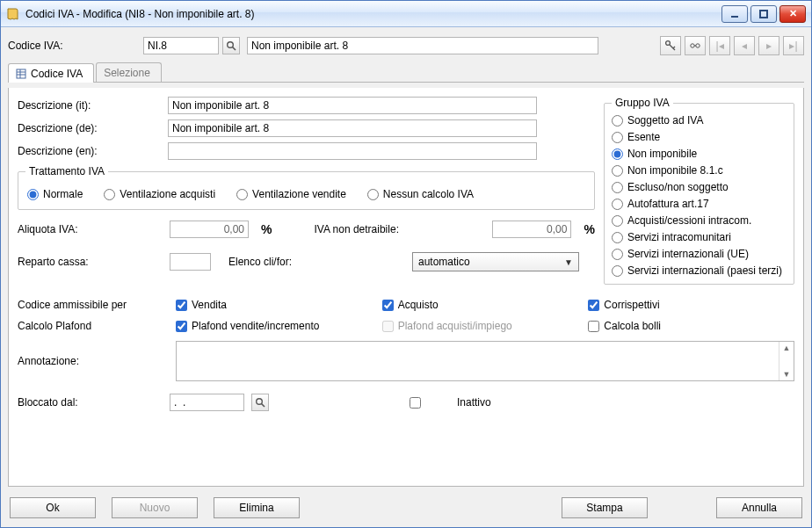 This screenshot has height=528, width=812. Describe the element at coordinates (643, 137) in the screenshot. I see `gruppo-radio-label: Esente` at that location.